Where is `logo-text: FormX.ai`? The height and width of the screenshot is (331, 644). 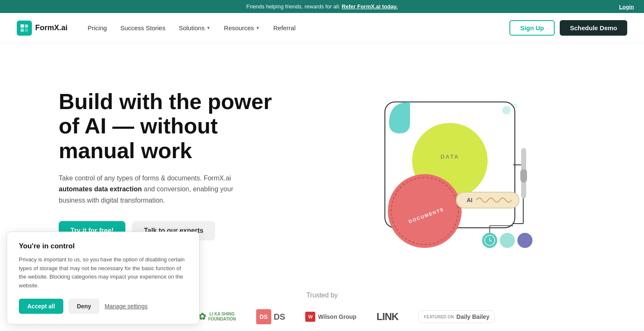 logo-text: FormX.ai is located at coordinates (51, 28).